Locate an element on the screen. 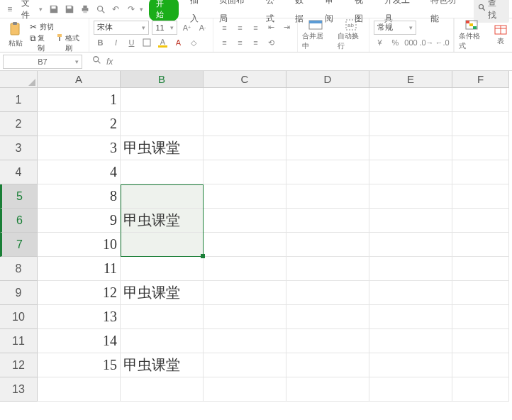 The width and height of the screenshot is (512, 420). italic-button: I is located at coordinates (116, 43).